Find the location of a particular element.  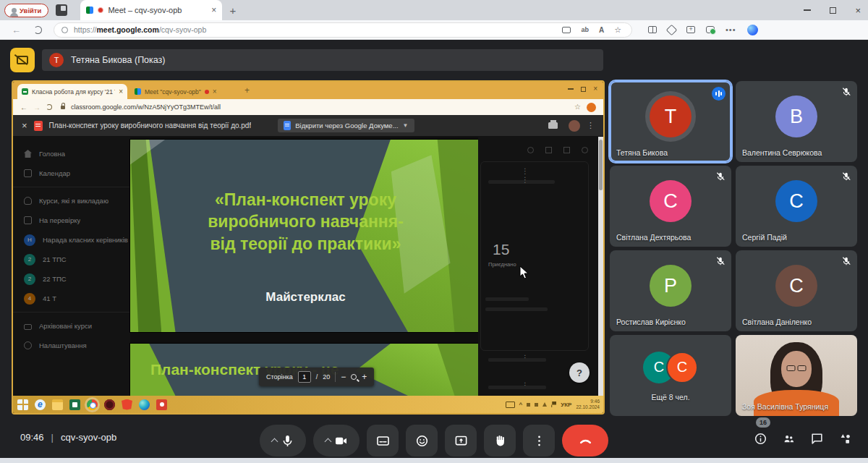

site-info-icon is located at coordinates (65, 30).